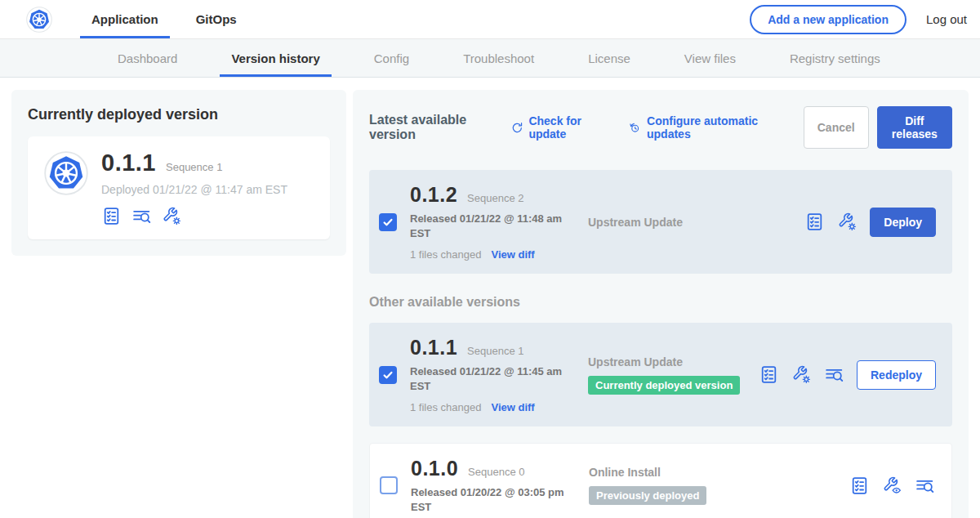 This screenshot has height=518, width=980. I want to click on active-subnav-underline, so click(275, 75).